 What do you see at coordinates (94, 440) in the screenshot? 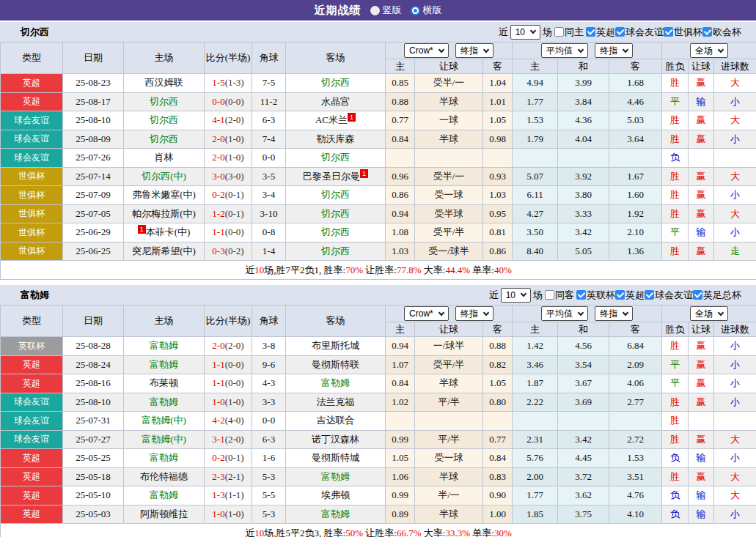
I see `match-date: 25-07-27` at bounding box center [94, 440].